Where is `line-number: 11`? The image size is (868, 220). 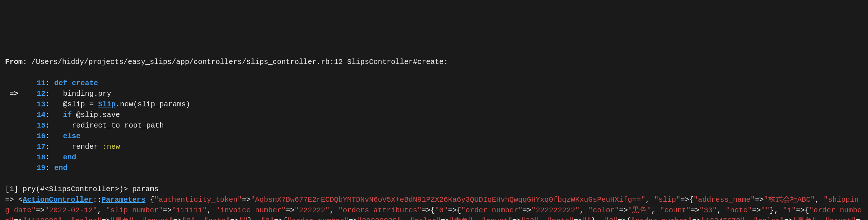 line-number: 11 is located at coordinates (32, 83).